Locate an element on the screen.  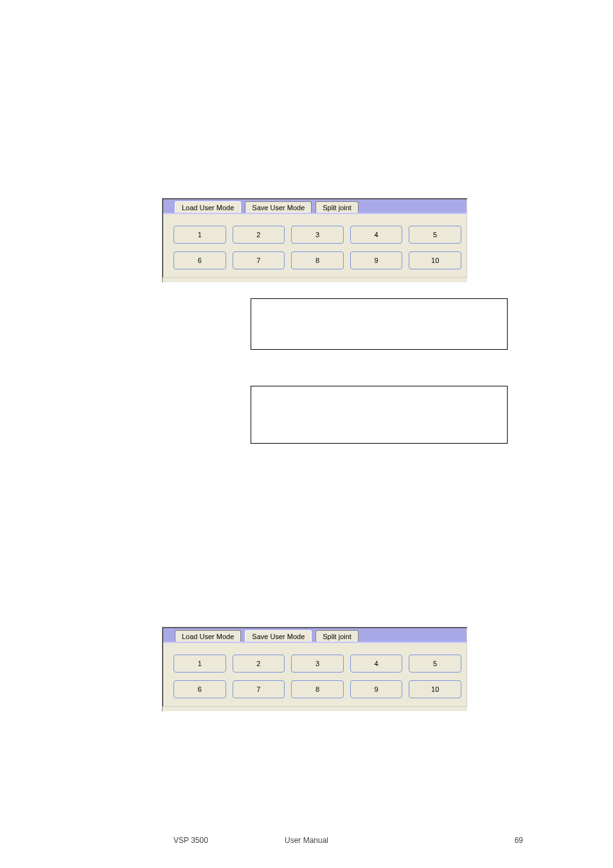
mode-panel-load: Load User Mode Save User Mode Split join… is located at coordinates (315, 240).